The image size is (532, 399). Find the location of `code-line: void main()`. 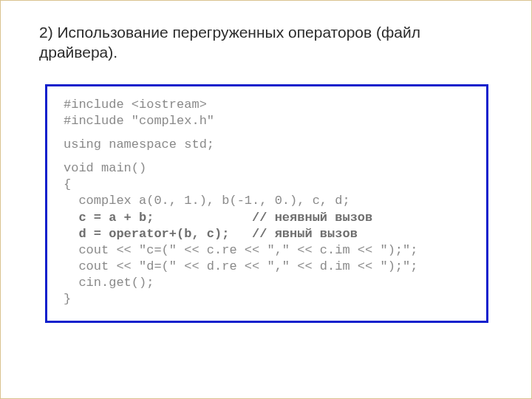

code-line: void main() is located at coordinates (105, 168).